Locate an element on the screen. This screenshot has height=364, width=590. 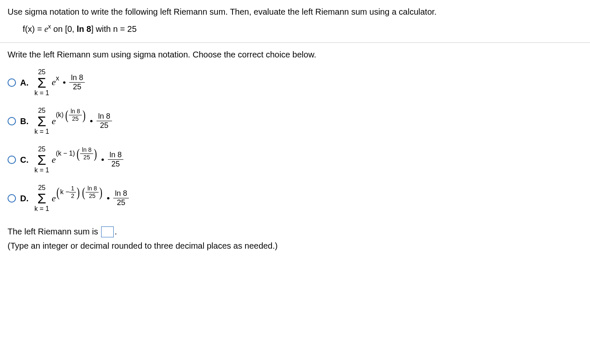
option-D: D. 25 Σ k = 1 e ( k − 1 2 ) is located at coordinates (295, 198).